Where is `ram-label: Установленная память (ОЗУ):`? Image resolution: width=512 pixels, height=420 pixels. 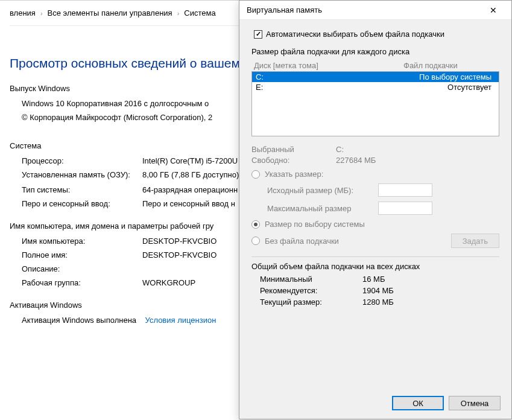
ram-label: Установленная память (ОЗУ): is located at coordinates (82, 175).